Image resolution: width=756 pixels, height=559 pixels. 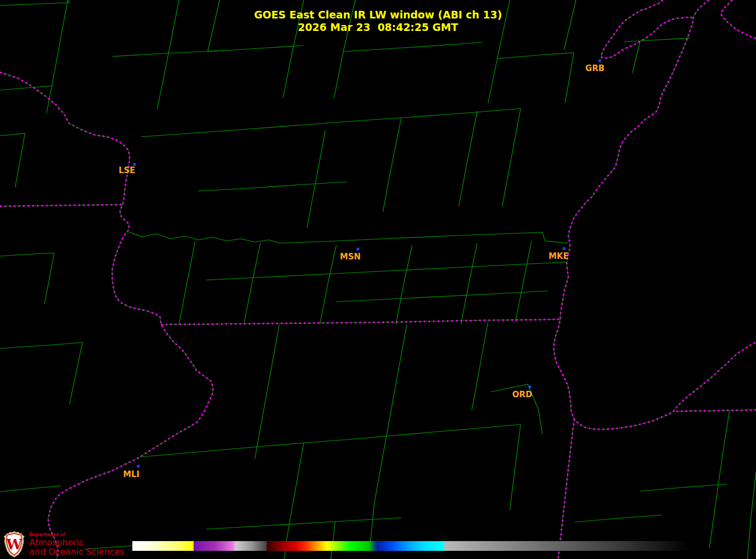 I want to click on title-product-line: GOES East Clean IR LW window (ABI ch 13), so click(x=378, y=15).